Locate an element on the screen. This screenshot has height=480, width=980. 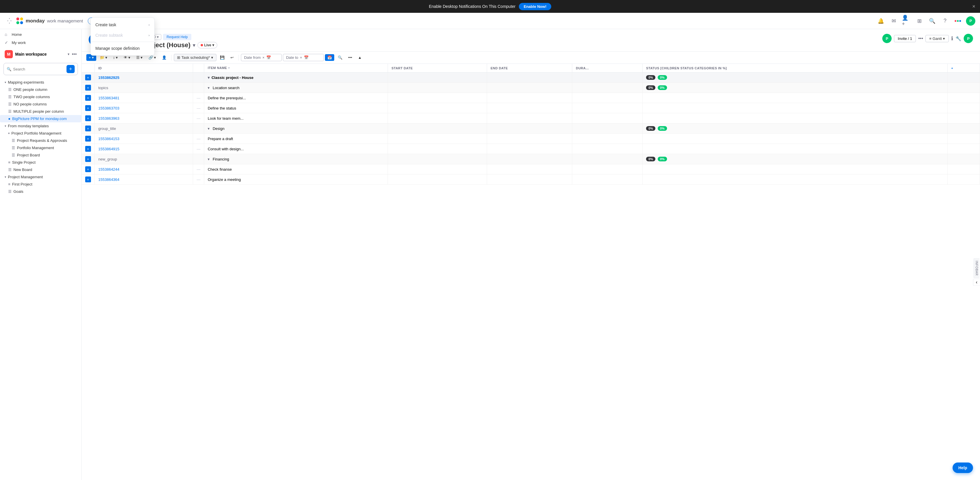
col-item-name: ITEM NAME ▾ is located at coordinates (296, 68).